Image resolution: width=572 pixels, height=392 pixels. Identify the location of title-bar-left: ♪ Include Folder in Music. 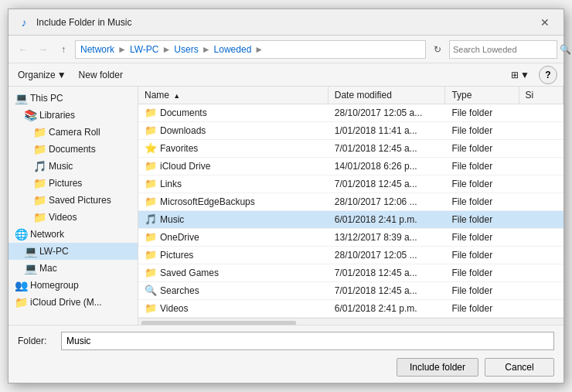
(74, 22).